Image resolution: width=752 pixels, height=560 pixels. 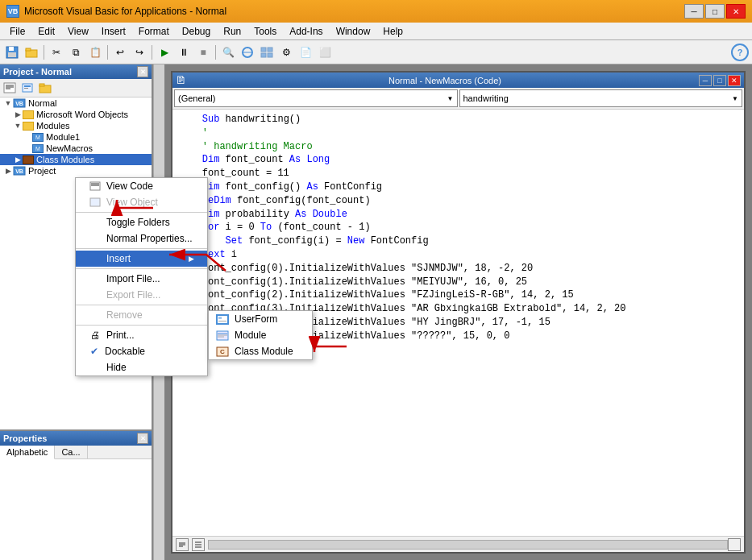 I want to click on project-close-button: ✕, so click(x=143, y=72).